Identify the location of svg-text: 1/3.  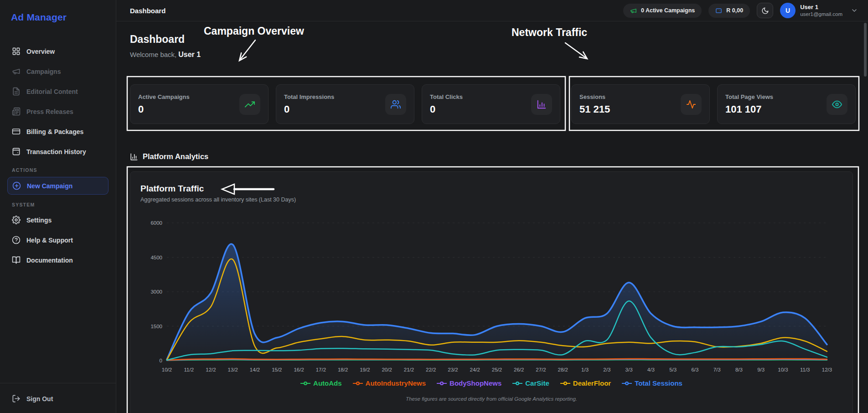
(585, 370).